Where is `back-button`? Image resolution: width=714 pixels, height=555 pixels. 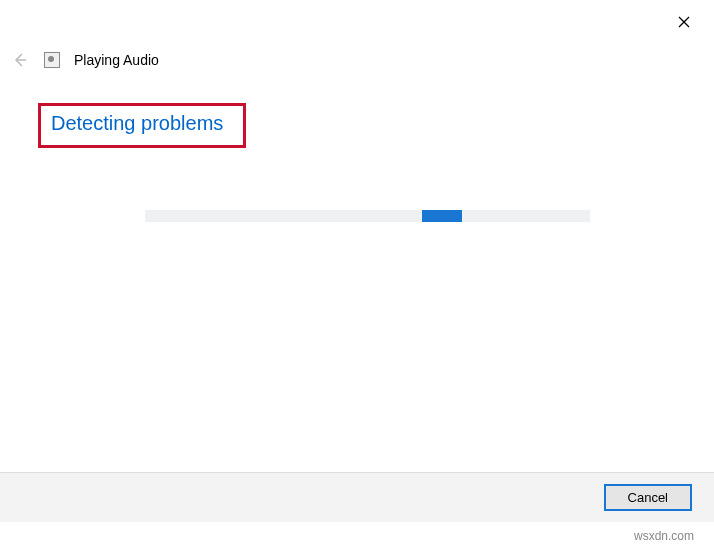
back-button is located at coordinates (20, 60).